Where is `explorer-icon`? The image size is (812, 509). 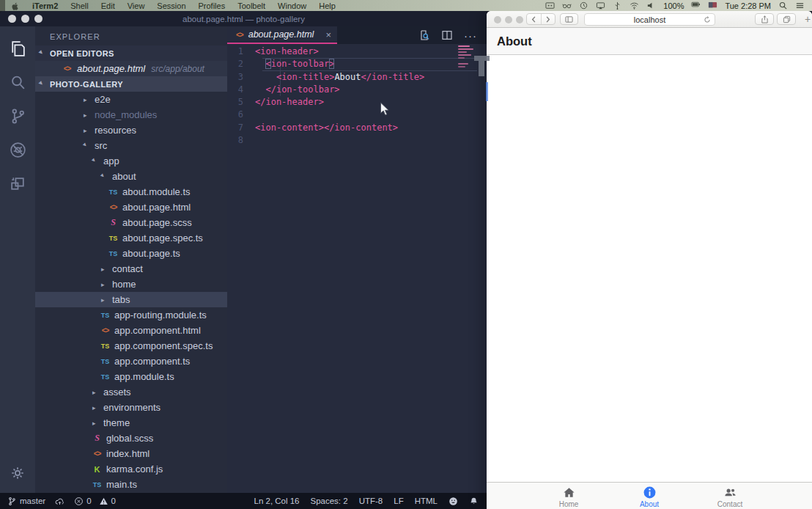
explorer-icon is located at coordinates (18, 48).